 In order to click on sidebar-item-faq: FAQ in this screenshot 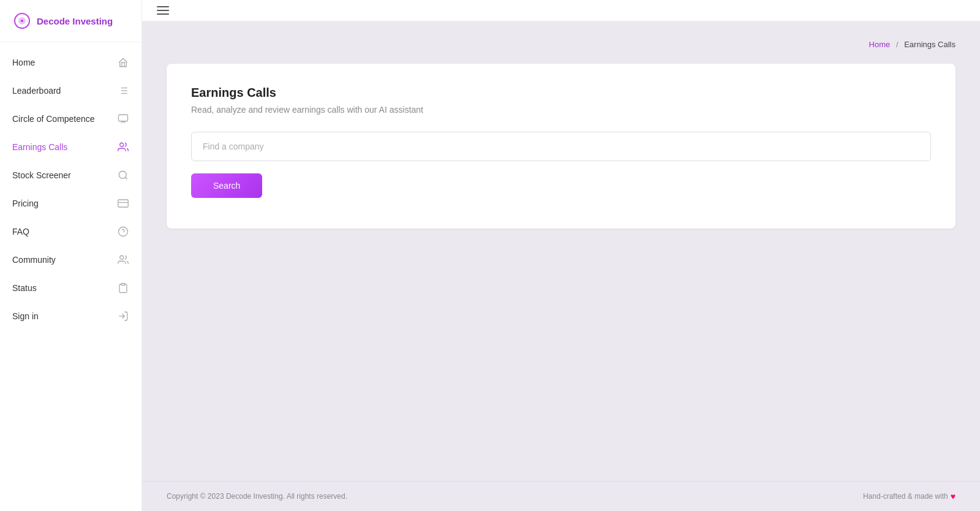, I will do `click(71, 232)`.